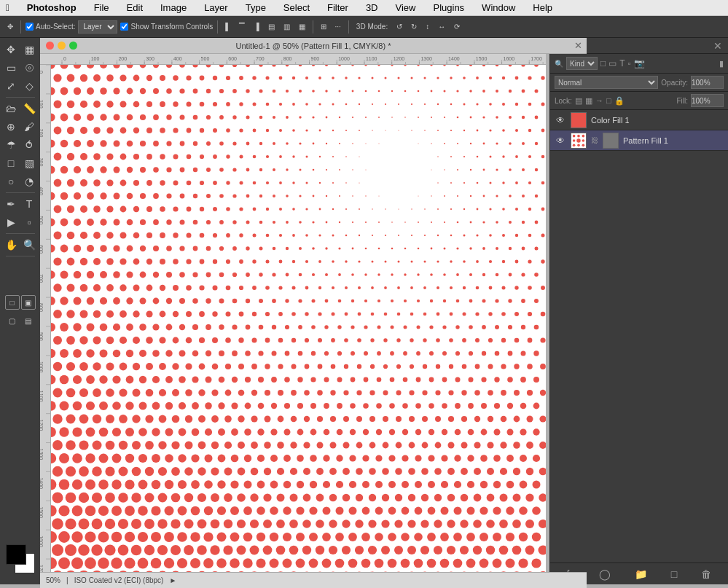 This screenshot has height=588, width=728. Describe the element at coordinates (29, 68) in the screenshot. I see `tool-lasso: ⦾` at that location.